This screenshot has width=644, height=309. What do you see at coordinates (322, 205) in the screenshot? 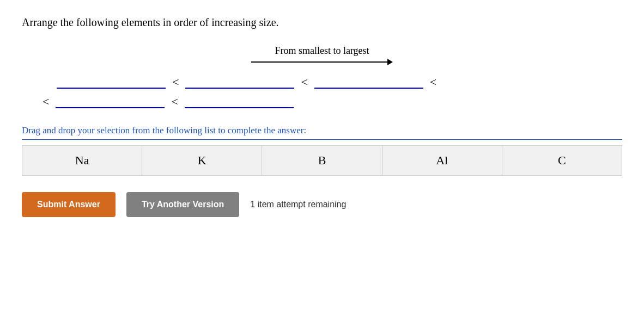
I see `buttons-row: Submit Answer Try Another Version 1 item…` at bounding box center [322, 205].